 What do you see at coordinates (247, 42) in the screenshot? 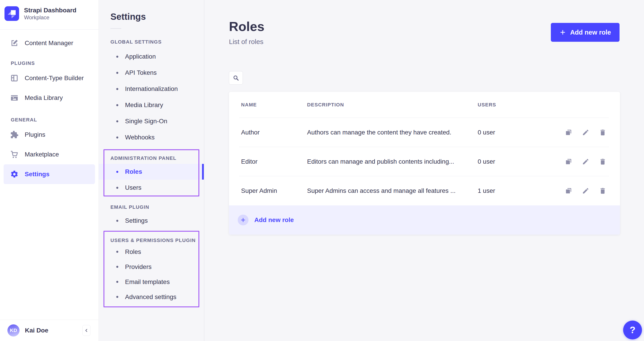
I see `page-subtitle: List of roles` at bounding box center [247, 42].